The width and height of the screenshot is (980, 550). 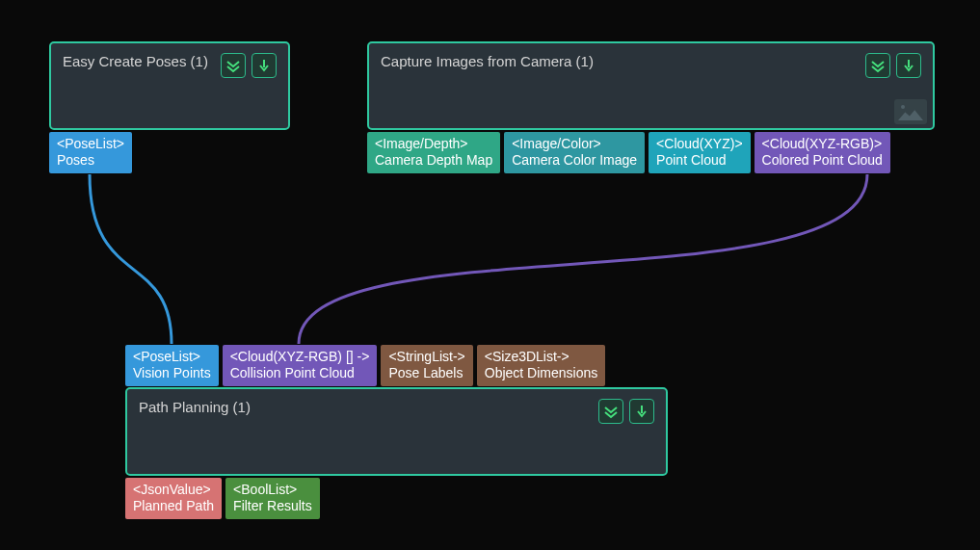 I want to click on node-title: Easy Create Poses (1), so click(x=142, y=62).